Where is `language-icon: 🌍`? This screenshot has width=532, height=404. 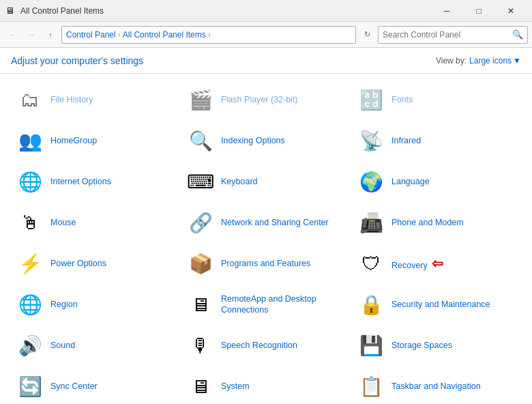
language-icon: 🌍 is located at coordinates (371, 182).